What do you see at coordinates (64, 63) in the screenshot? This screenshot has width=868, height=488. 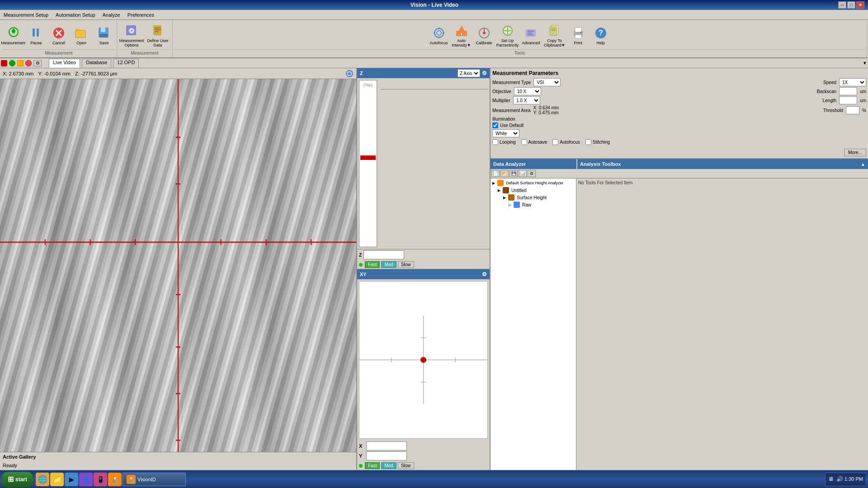 I see `tab-live-video: Live Video` at bounding box center [64, 63].